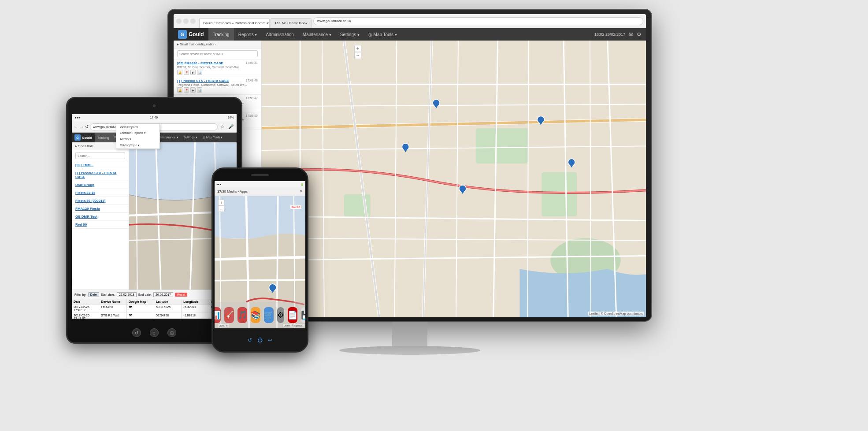 The width and height of the screenshot is (868, 431). What do you see at coordinates (137, 333) in the screenshot?
I see `tablet-back-nav-button: ↺` at bounding box center [137, 333].